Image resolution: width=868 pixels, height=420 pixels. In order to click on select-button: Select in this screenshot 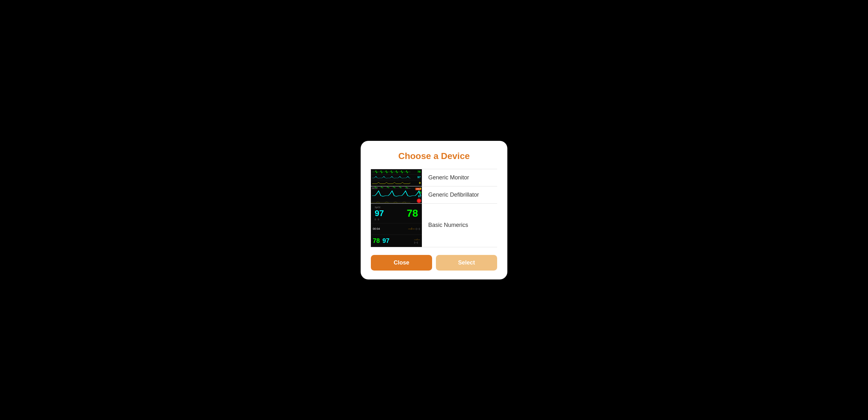, I will do `click(466, 263)`.